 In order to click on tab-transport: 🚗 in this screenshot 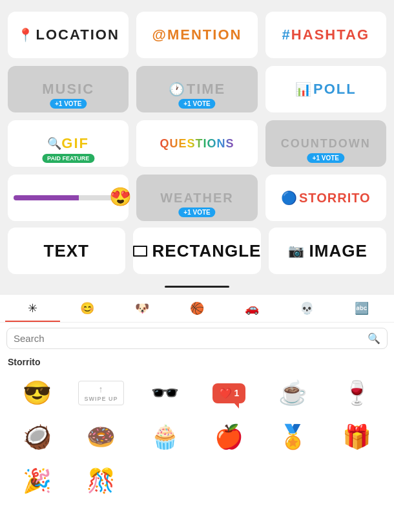, I will do `click(252, 308)`.